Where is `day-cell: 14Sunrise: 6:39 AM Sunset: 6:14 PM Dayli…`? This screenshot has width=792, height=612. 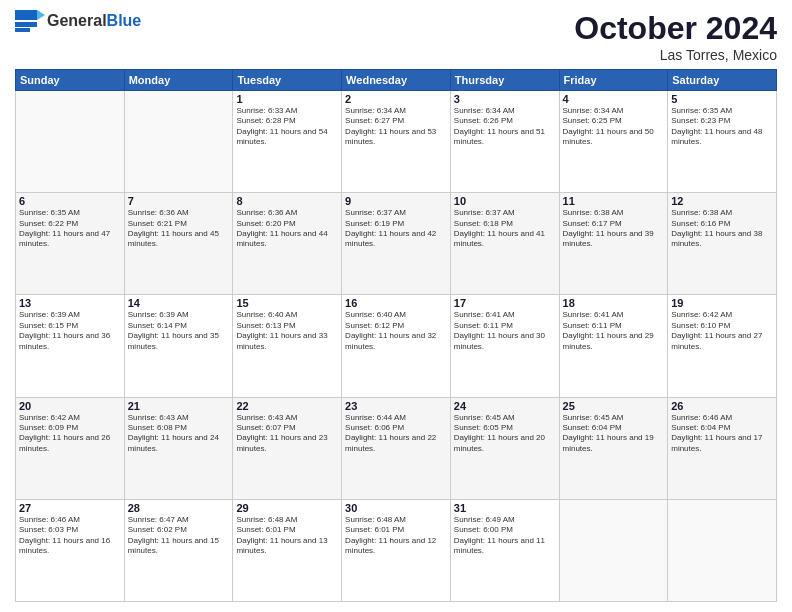 day-cell: 14Sunrise: 6:39 AM Sunset: 6:14 PM Dayli… is located at coordinates (178, 346).